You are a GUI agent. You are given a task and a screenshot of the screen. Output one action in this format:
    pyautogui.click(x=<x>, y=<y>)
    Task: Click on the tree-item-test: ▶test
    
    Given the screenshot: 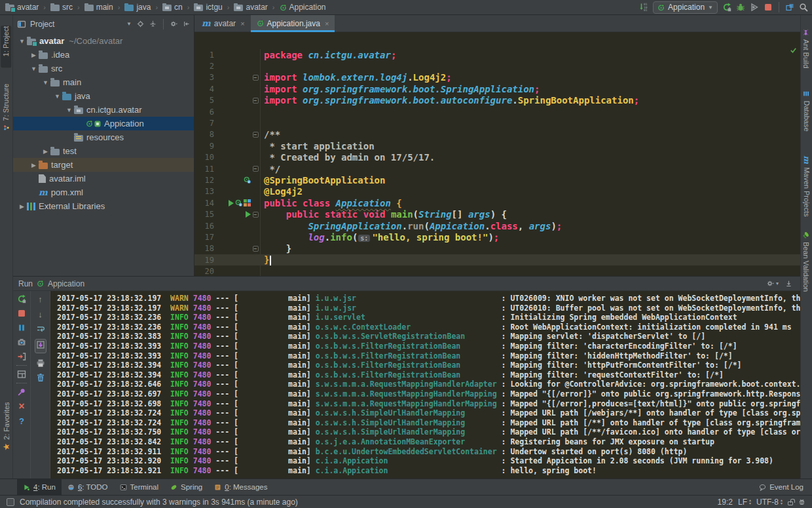 What is the action you would take?
    pyautogui.click(x=103, y=151)
    